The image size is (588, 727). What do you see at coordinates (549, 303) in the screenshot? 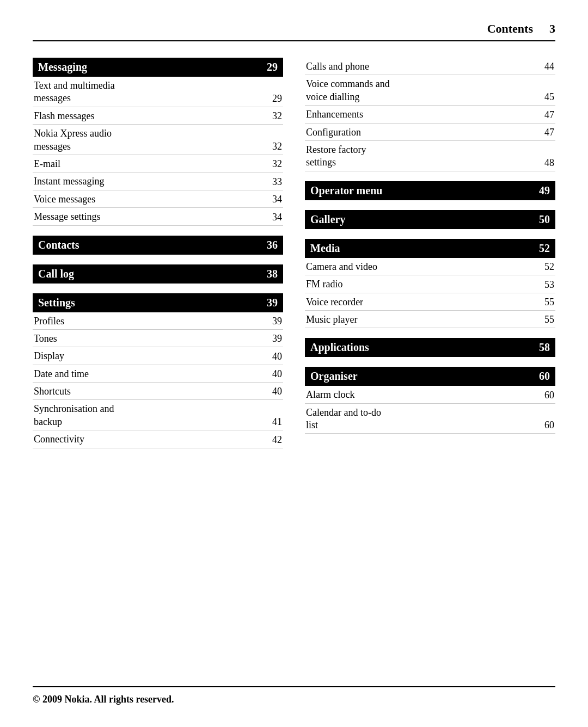
I see `toc-page-voice-recorder: 55` at bounding box center [549, 303].